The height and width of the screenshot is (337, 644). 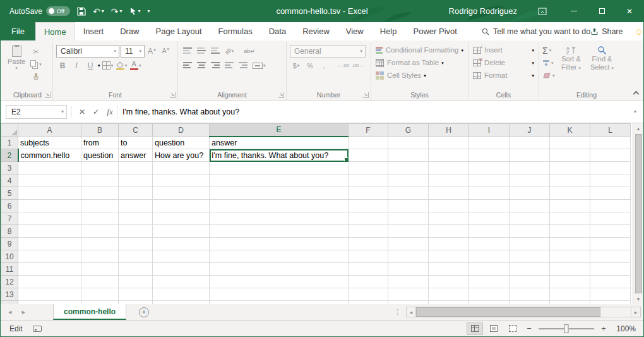 What do you see at coordinates (90, 66) in the screenshot?
I see `underline-button: U` at bounding box center [90, 66].